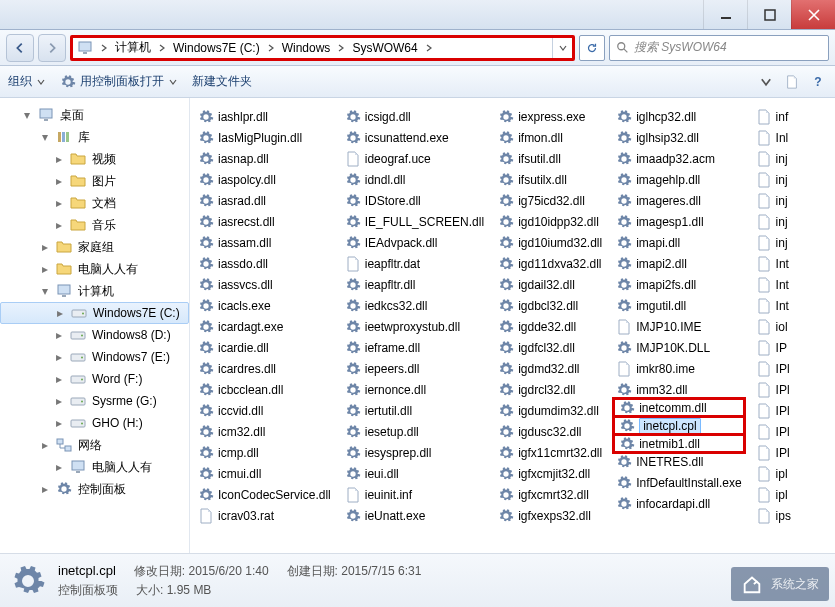  What do you see at coordinates (264, 516) in the screenshot?
I see `file-item: icrav03.rat` at bounding box center [264, 516].